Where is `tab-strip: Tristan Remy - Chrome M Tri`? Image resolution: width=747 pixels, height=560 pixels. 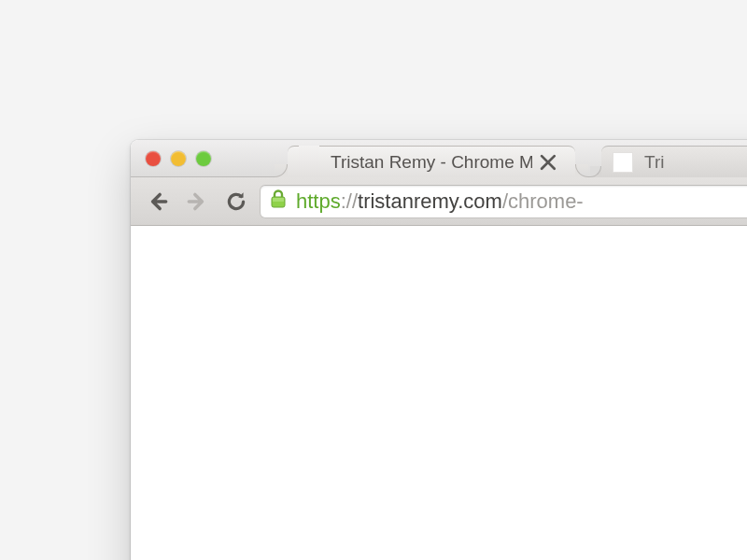 tab-strip: Tristan Remy - Chrome M Tri is located at coordinates (517, 161).